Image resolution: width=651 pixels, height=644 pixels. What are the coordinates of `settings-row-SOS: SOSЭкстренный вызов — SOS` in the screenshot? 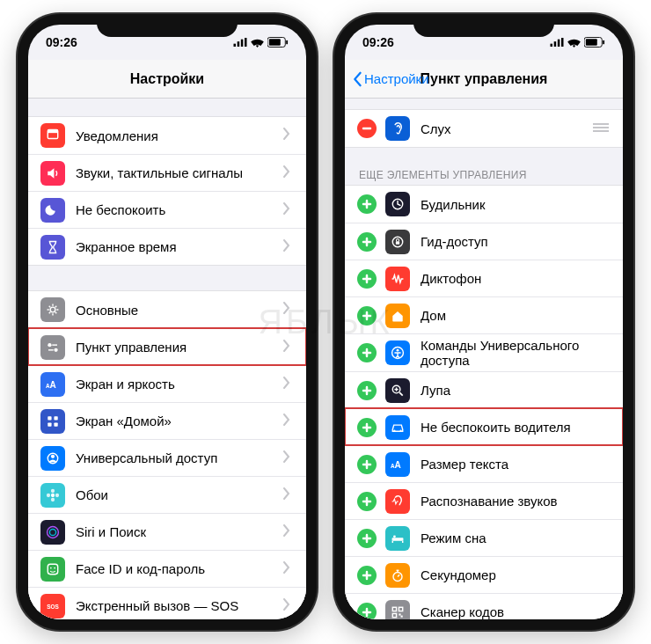 It's located at (167, 604).